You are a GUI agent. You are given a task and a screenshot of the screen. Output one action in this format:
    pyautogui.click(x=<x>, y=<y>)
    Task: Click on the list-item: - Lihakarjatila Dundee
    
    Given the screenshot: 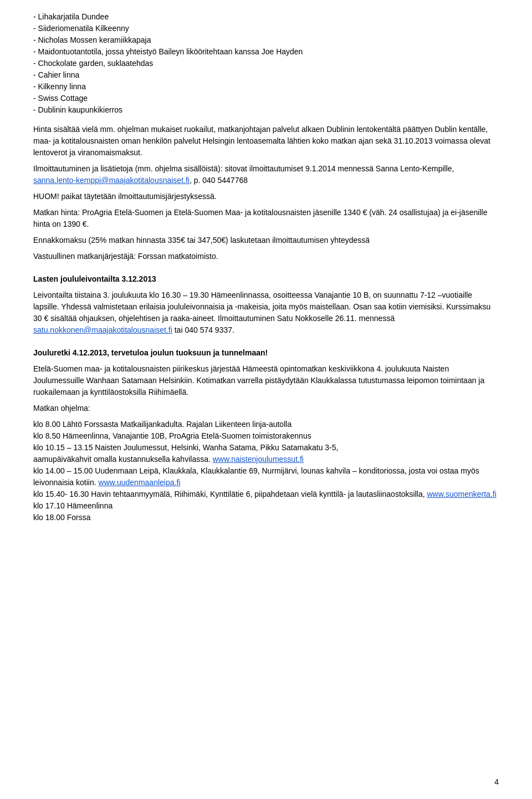 What is the action you would take?
    pyautogui.click(x=266, y=17)
    